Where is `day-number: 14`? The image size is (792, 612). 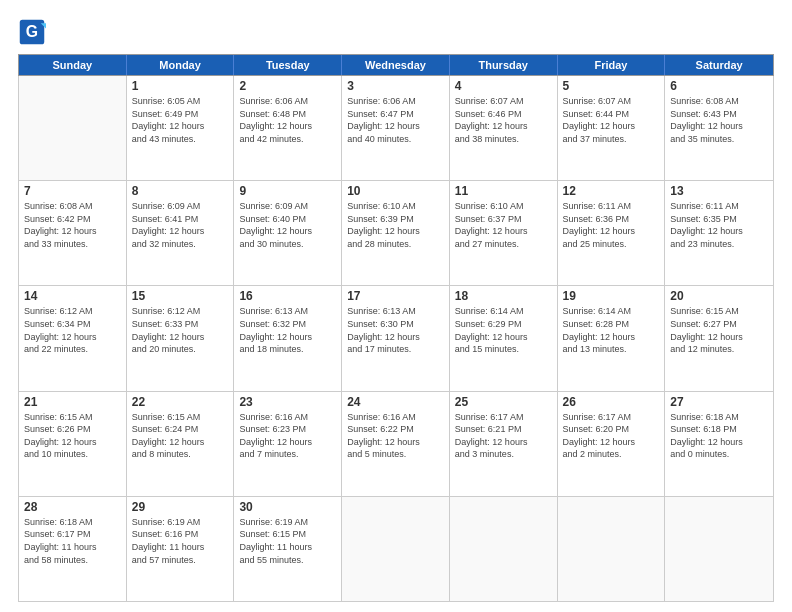 day-number: 14 is located at coordinates (72, 296).